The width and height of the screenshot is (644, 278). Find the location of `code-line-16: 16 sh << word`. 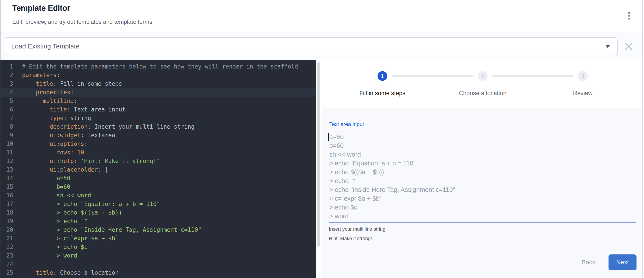

code-line-16: 16 sh << word is located at coordinates (158, 196).